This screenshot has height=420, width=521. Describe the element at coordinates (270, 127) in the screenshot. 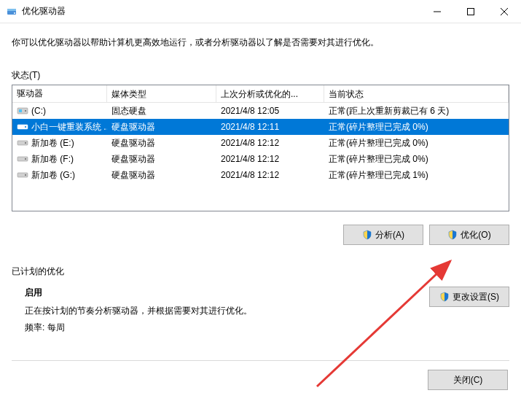

I see `drive-date: 2021/4/8 12:11` at that location.